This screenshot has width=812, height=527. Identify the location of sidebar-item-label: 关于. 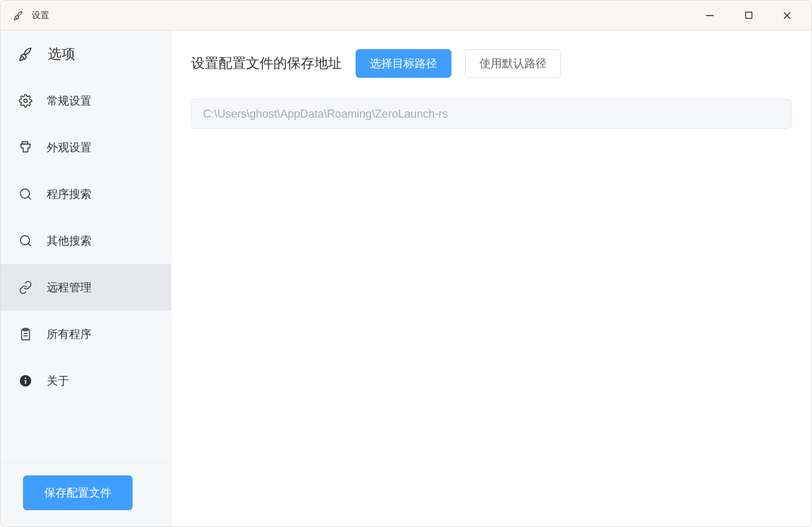
(58, 381).